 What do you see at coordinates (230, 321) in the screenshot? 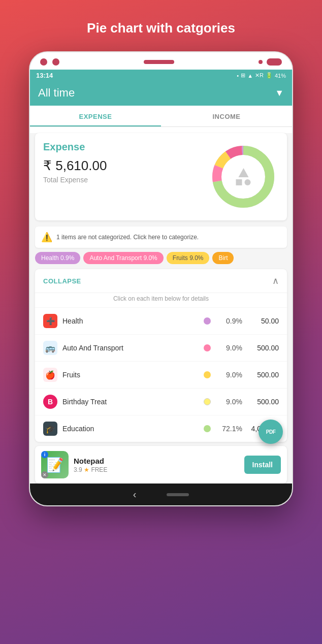
I see `health-pct: 0.9%` at bounding box center [230, 321].